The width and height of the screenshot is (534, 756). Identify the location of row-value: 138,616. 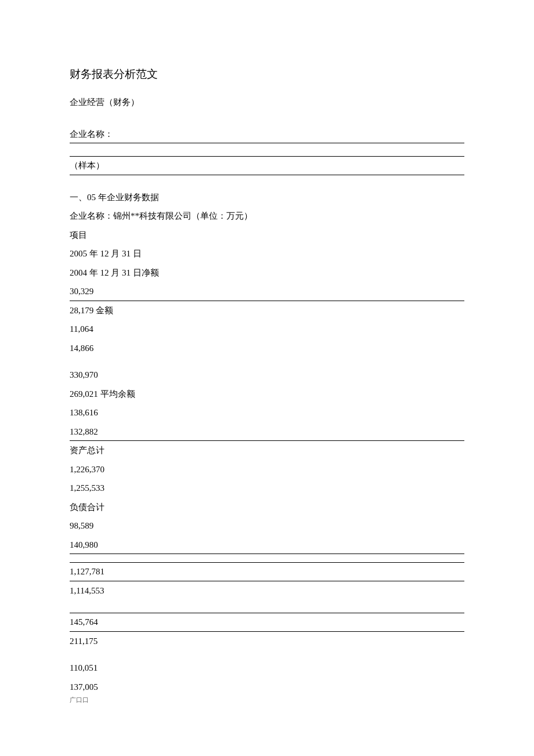
(267, 413).